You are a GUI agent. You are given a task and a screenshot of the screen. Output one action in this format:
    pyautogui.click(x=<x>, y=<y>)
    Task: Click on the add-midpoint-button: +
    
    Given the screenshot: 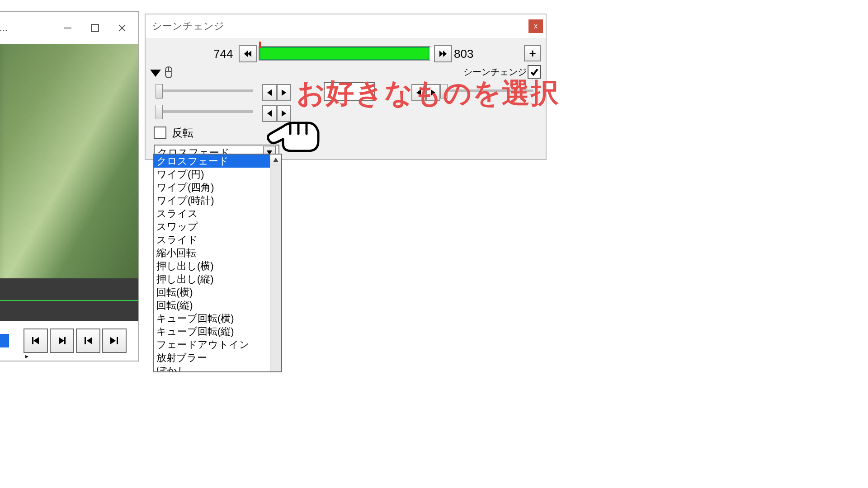 What is the action you would take?
    pyautogui.click(x=533, y=53)
    